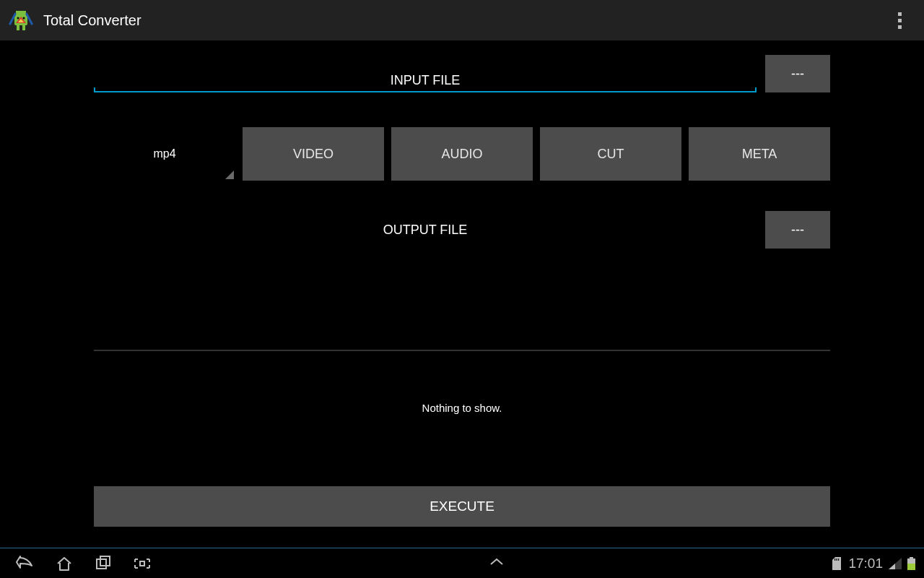 The height and width of the screenshot is (578, 924). Describe the element at coordinates (798, 74) in the screenshot. I see `input-browse-button: ---` at that location.